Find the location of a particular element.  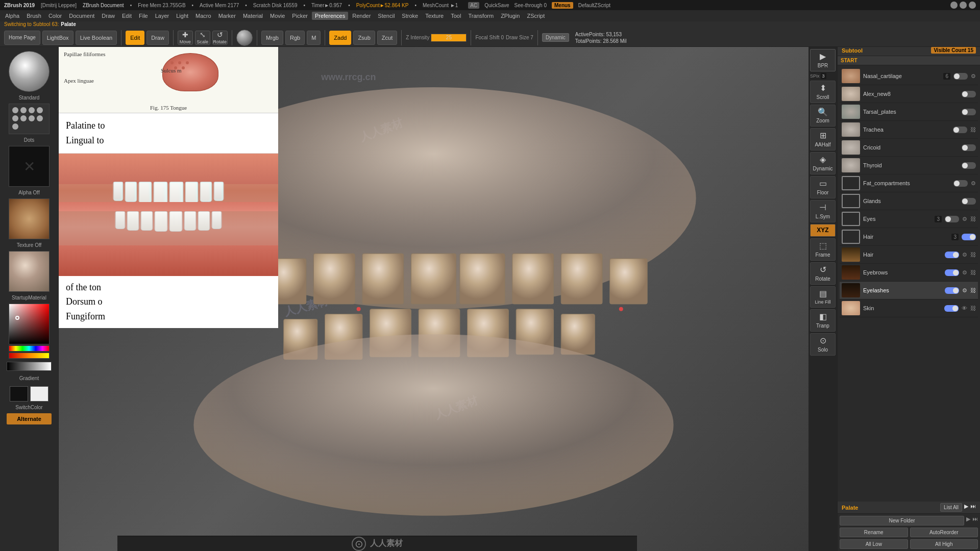

menu-zplugin: ZPlugin is located at coordinates (510, 16).